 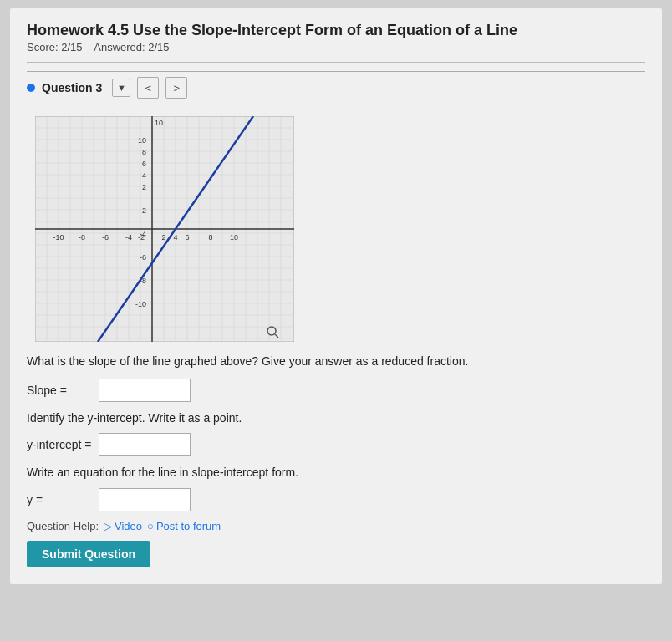 What do you see at coordinates (336, 362) in the screenshot?
I see `slope-question-text: What is the slope of the line graphed ab…` at bounding box center [336, 362].